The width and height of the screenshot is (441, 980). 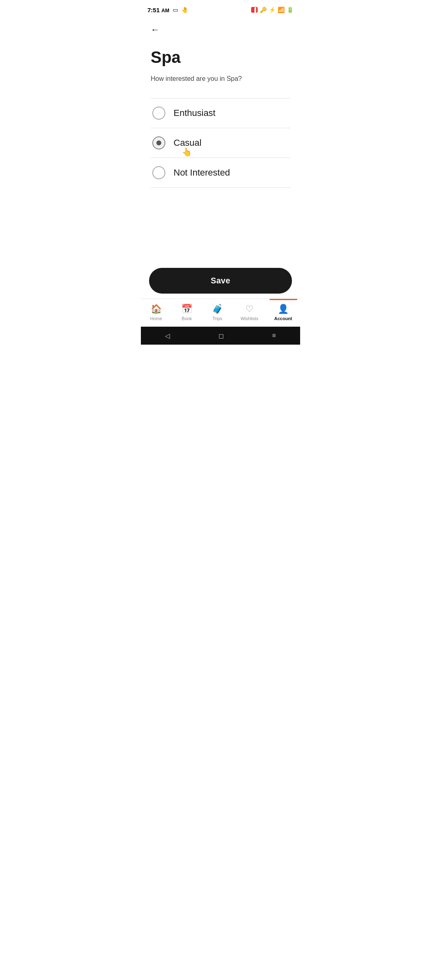 I want to click on option-casual-label: Casual, so click(x=187, y=143).